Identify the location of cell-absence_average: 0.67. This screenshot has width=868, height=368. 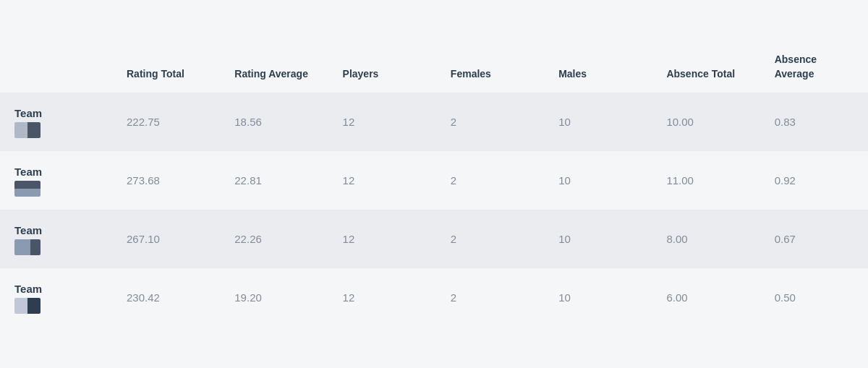
(814, 239).